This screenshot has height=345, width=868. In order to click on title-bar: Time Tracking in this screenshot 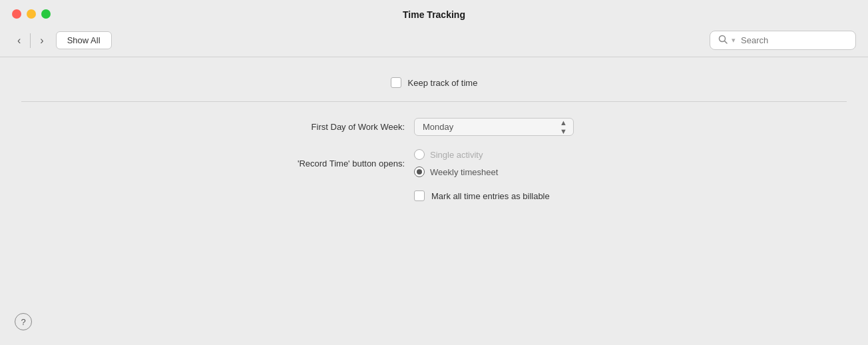, I will do `click(434, 13)`.